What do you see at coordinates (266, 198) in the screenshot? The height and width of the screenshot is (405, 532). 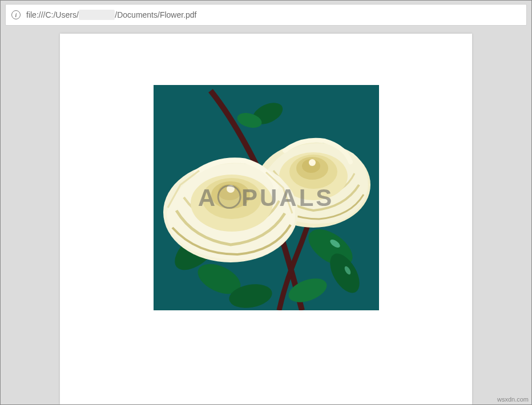 I see `watermark-text: APUALS` at bounding box center [266, 198].